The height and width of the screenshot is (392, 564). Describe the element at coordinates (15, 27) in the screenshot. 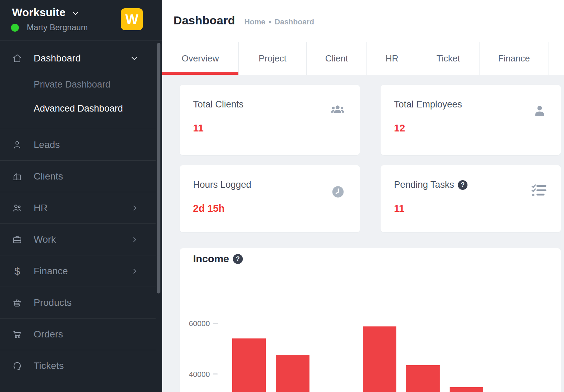

I see `online-status-dot` at that location.